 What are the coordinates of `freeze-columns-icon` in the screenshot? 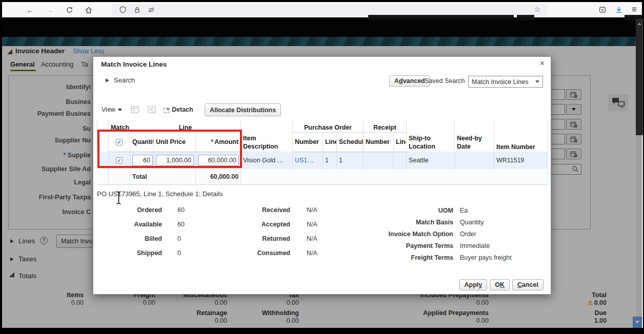 It's located at (135, 111).